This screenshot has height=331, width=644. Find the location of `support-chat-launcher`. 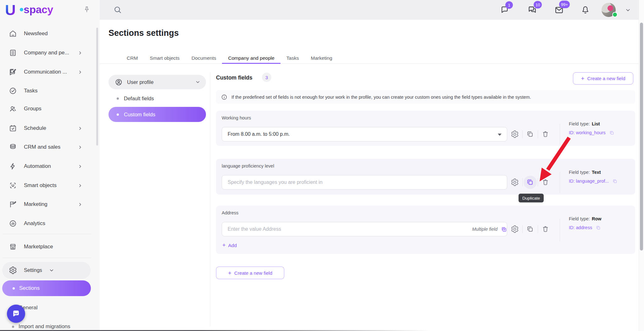

support-chat-launcher is located at coordinates (16, 314).